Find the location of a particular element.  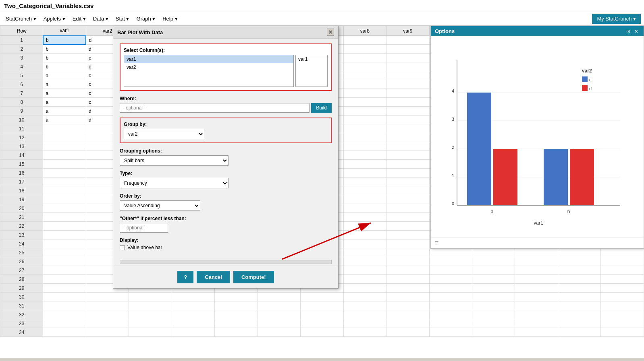

cell-r18-c1 is located at coordinates (64, 191).